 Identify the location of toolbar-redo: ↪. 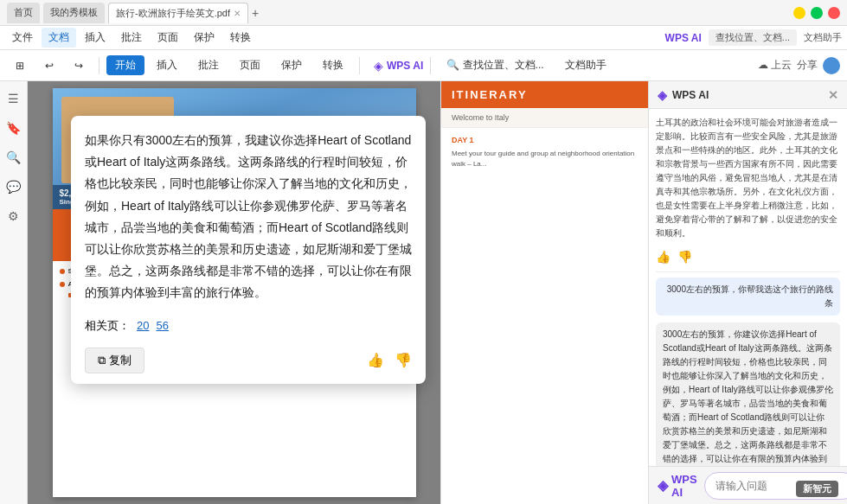
(79, 66).